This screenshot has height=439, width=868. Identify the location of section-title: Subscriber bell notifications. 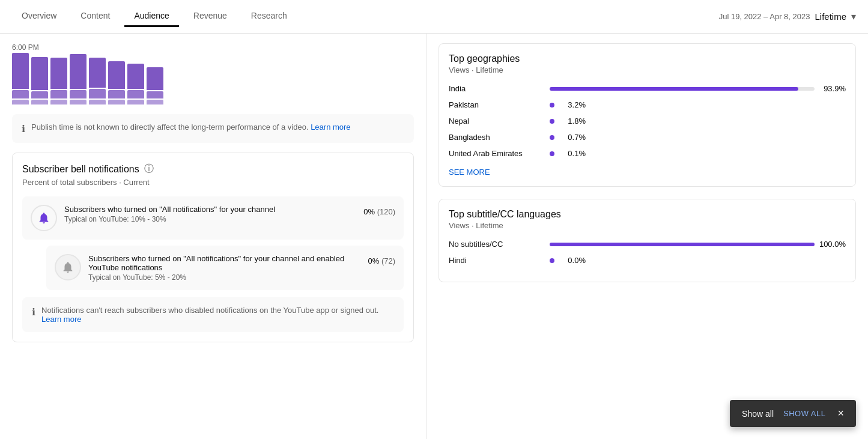
(80, 169).